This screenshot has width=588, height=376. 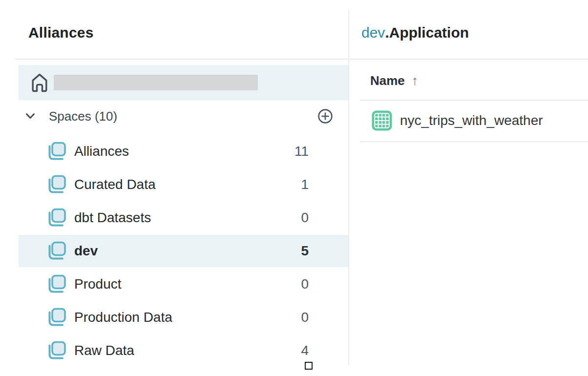 What do you see at coordinates (305, 185) in the screenshot?
I see `space-count: 1` at bounding box center [305, 185].